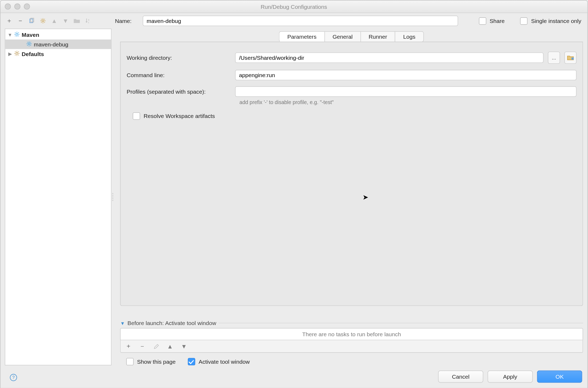 The image size is (588, 388). I want to click on name-input, so click(300, 21).